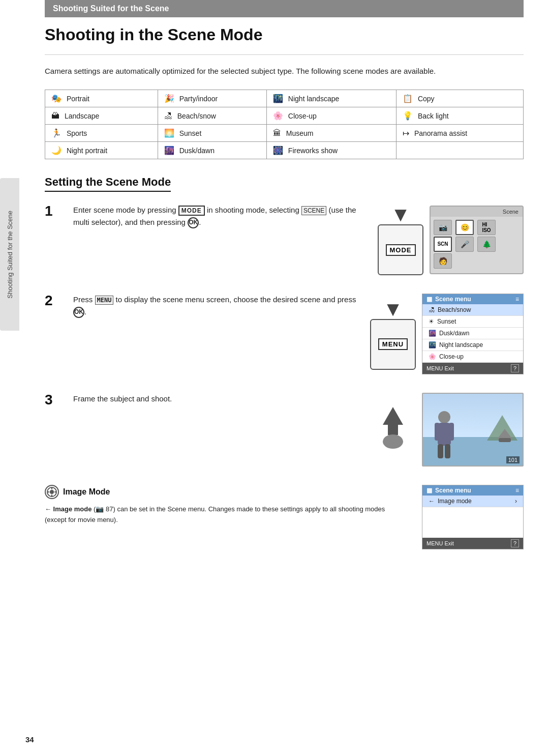 This screenshot has height=756, width=549. What do you see at coordinates (314, 211) in the screenshot?
I see `scene-selector-label: SCENE` at bounding box center [314, 211].